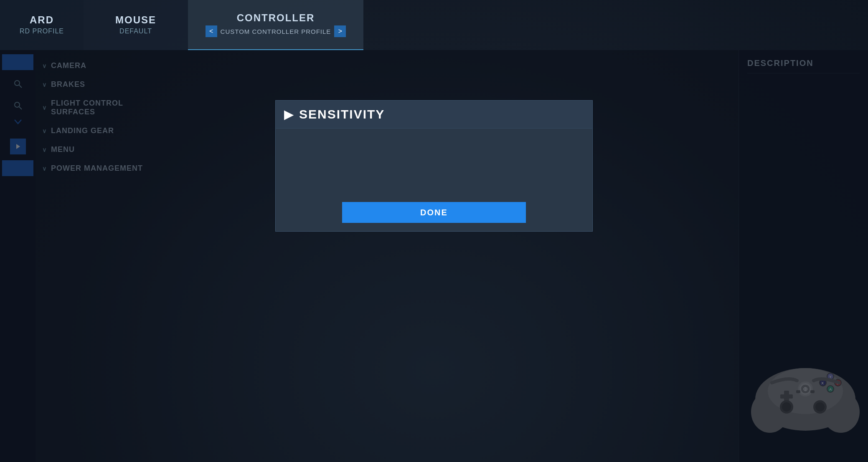 The image size is (868, 462). What do you see at coordinates (289, 114) in the screenshot?
I see `modal-header-arrow-icon: ▶` at bounding box center [289, 114].